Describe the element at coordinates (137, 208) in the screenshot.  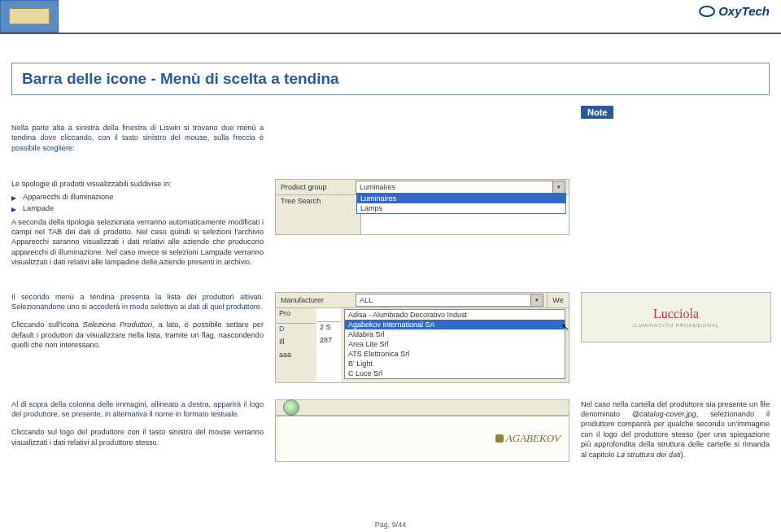
I see `bullet-lamps: Lampade` at that location.